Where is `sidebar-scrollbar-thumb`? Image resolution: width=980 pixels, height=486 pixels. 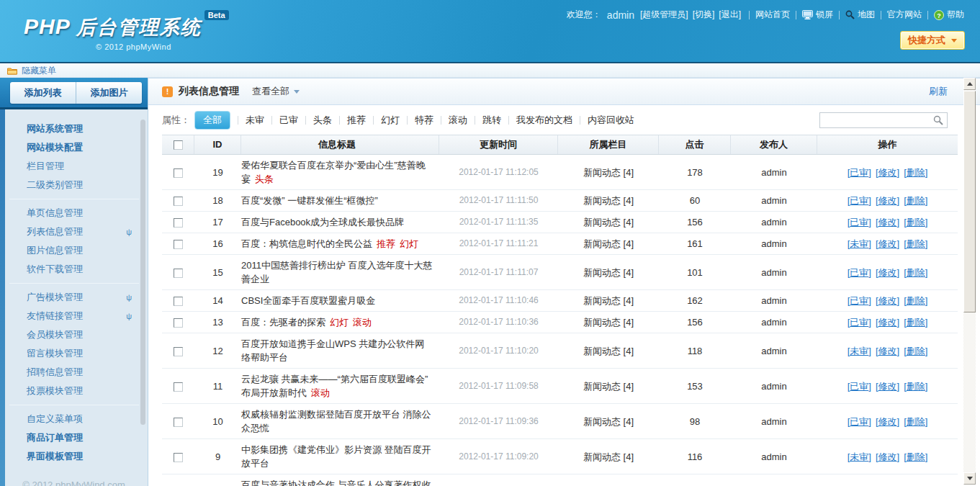 sidebar-scrollbar-thumb is located at coordinates (143, 272).